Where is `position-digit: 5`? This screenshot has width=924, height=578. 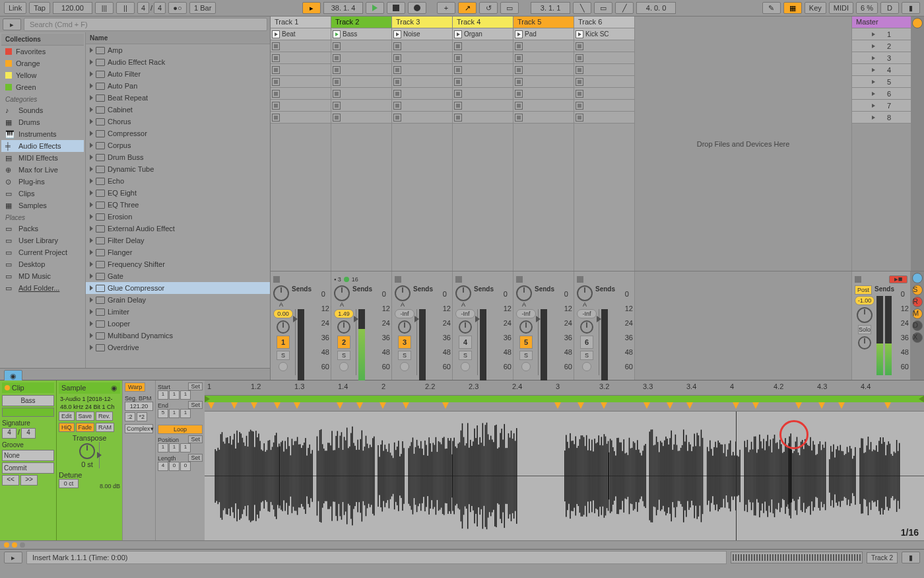 position-digit: 5 is located at coordinates (163, 414).